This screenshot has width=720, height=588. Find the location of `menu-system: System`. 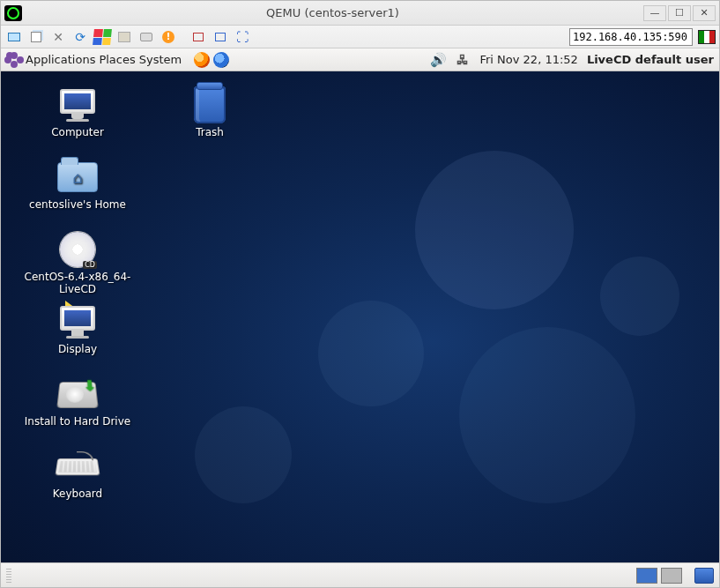

menu-system: System is located at coordinates (160, 60).